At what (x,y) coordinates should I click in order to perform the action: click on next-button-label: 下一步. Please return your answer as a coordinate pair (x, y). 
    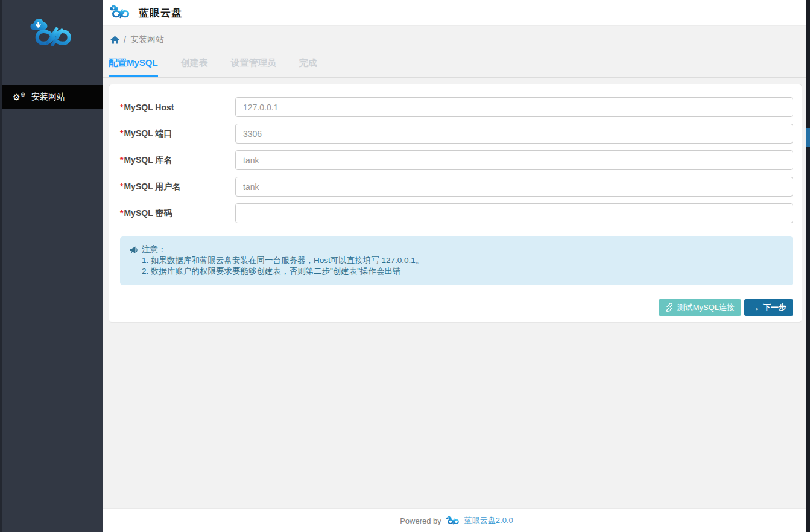
    Looking at the image, I should click on (774, 308).